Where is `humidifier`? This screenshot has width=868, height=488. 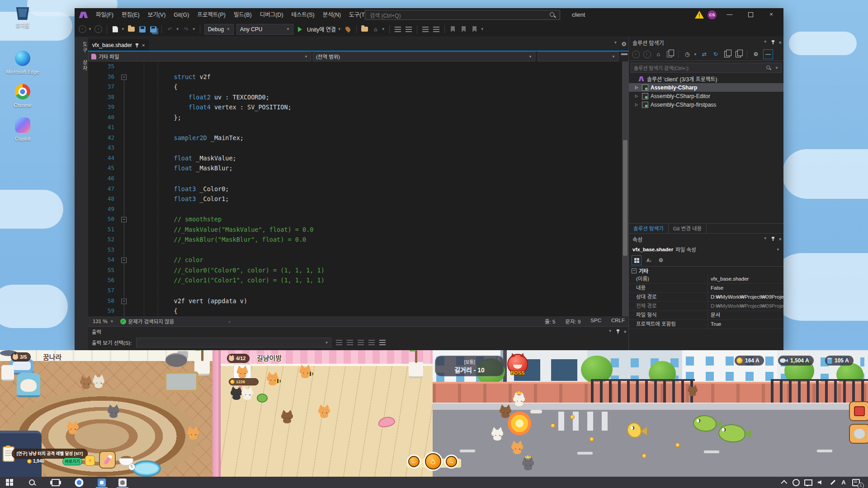 humidifier is located at coordinates (8, 373).